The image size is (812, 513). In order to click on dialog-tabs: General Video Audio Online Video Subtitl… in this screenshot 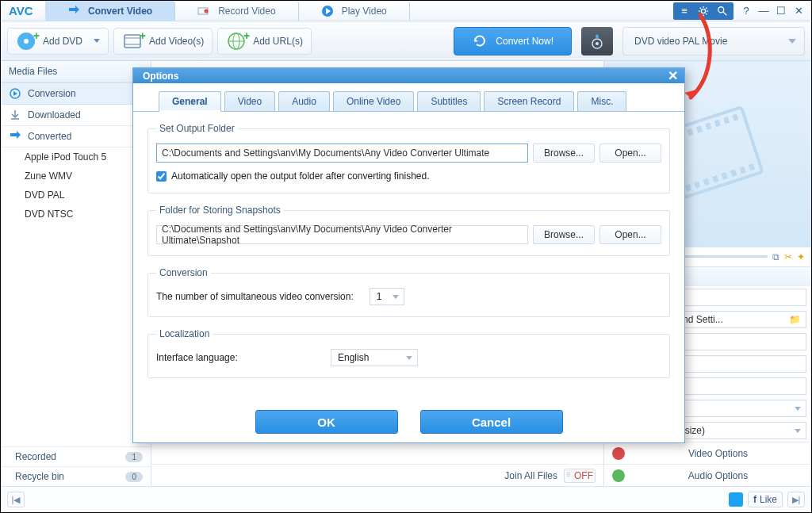, I will do `click(409, 98)`.